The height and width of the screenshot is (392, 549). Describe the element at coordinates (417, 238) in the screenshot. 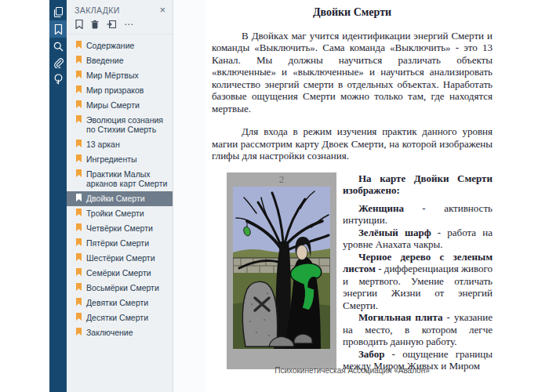

I see `glyph-description: Зелёный шарф - работа на уровне Анахата …` at that location.